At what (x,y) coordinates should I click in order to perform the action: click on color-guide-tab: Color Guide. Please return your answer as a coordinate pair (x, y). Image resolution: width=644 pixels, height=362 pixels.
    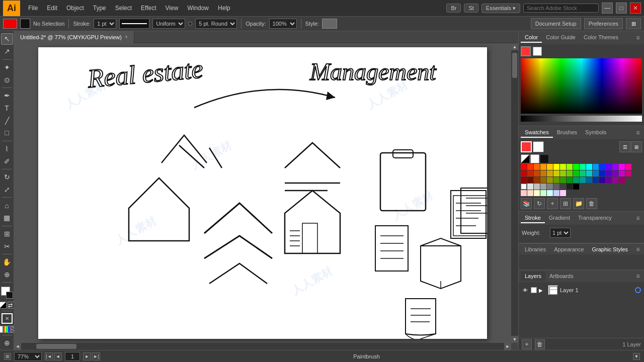
    Looking at the image, I should click on (560, 38).